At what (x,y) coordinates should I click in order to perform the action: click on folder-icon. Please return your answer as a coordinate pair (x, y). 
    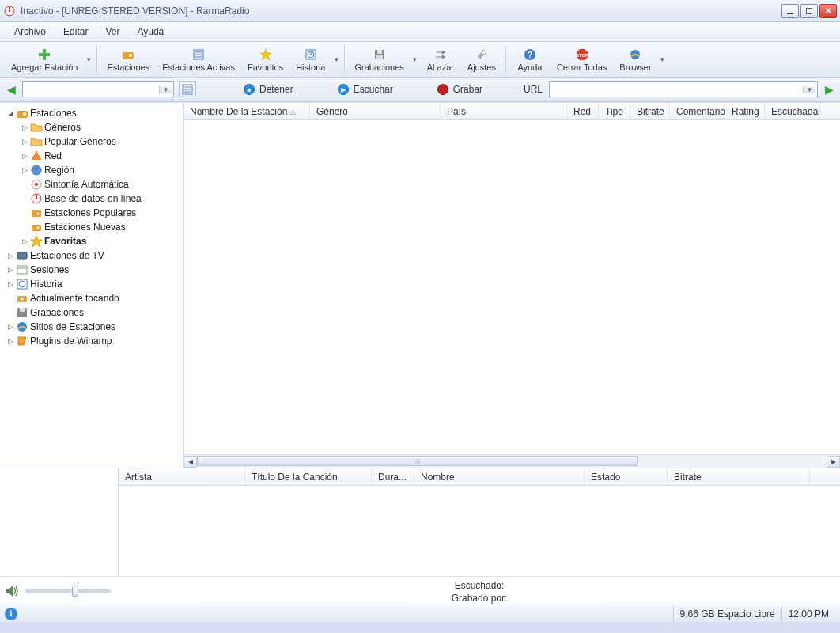
    Looking at the image, I should click on (36, 127).